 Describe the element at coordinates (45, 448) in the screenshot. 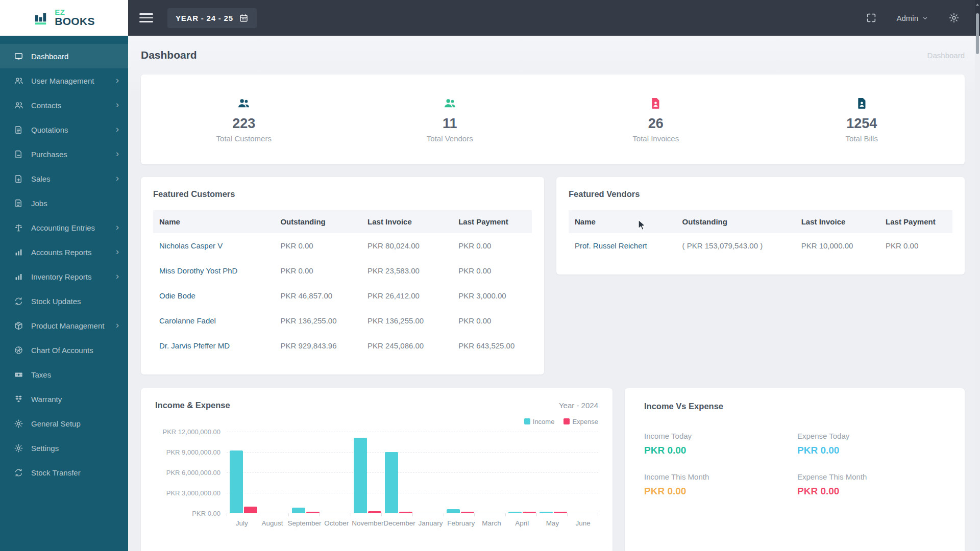

I see `sidebar-item-label: Settings` at that location.